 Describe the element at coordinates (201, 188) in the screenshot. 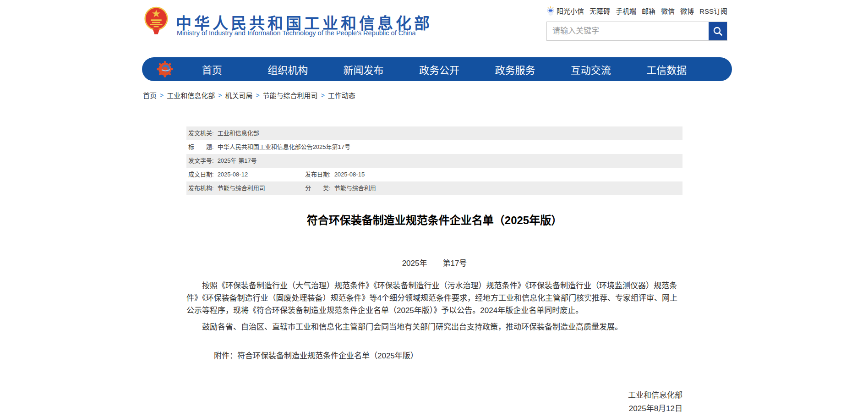

I see `meta-label: 发布机构:` at that location.